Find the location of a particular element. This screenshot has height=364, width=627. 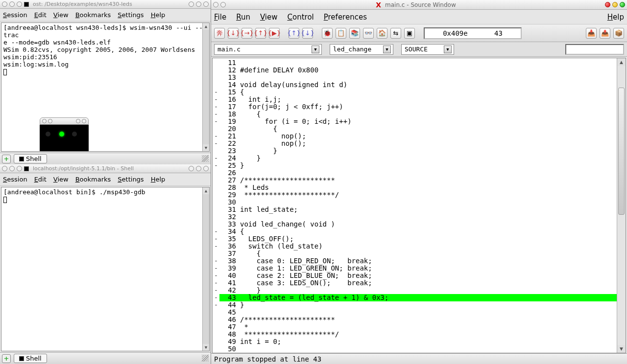

mode-dropdown: SOURCE ▼ is located at coordinates (428, 49).